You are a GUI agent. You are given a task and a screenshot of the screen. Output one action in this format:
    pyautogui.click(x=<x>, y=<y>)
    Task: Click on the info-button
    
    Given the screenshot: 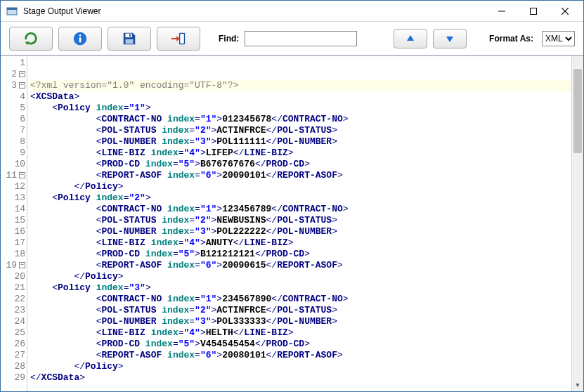 What is the action you would take?
    pyautogui.click(x=80, y=39)
    